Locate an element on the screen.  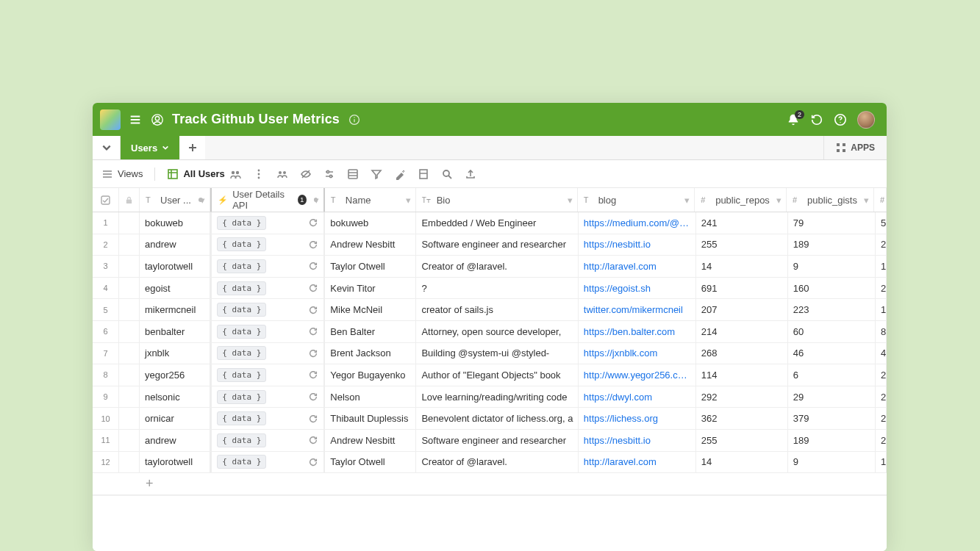
user-avatar is located at coordinates (866, 120).